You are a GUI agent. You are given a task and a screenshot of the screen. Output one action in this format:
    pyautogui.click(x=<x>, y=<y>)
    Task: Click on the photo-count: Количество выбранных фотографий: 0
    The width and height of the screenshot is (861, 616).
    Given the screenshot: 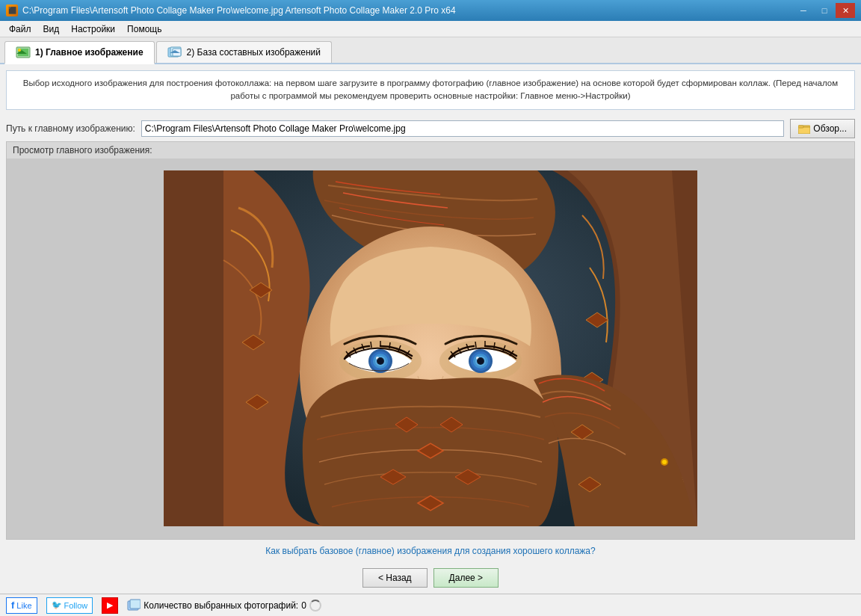 What is the action you would take?
    pyautogui.click(x=224, y=606)
    